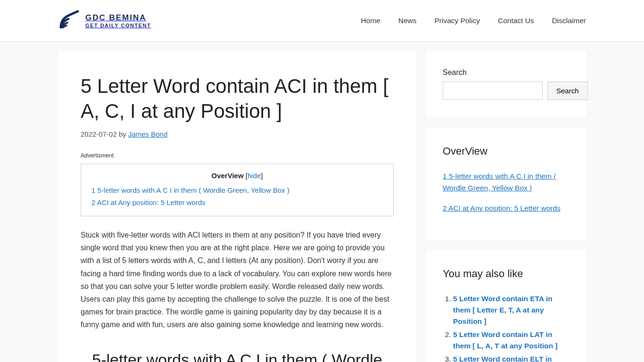  Describe the element at coordinates (254, 175) in the screenshot. I see `toc-hide-link: hide` at that location.